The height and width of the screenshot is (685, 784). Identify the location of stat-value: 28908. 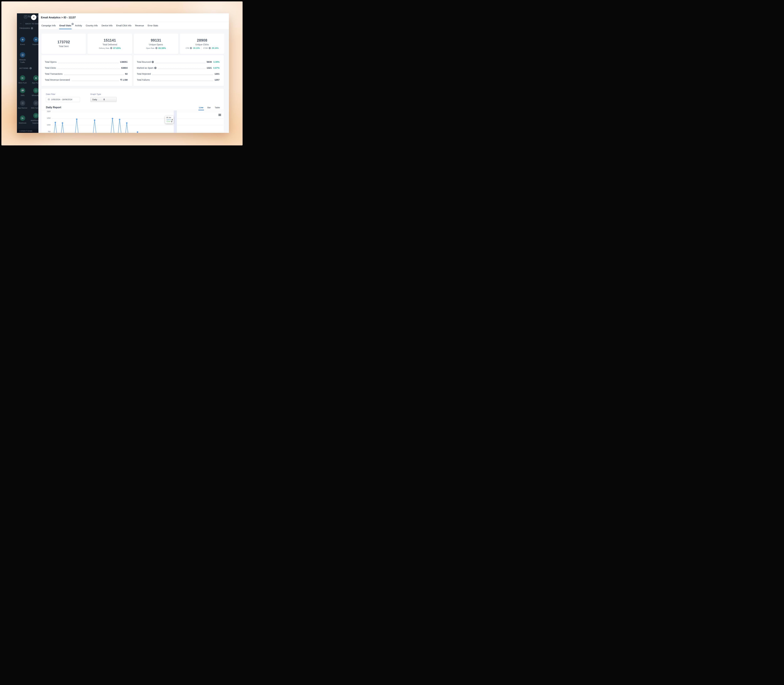
(202, 41).